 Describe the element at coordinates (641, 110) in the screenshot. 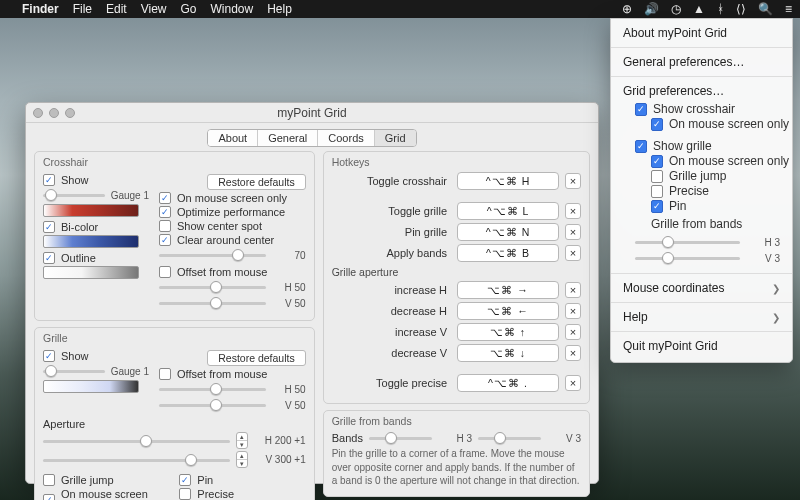

I see `menu-show-crosshair-checkbox` at that location.